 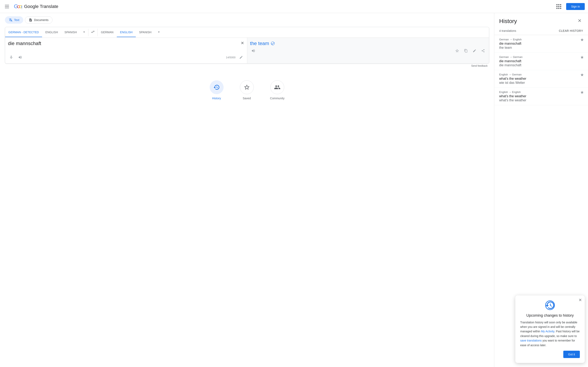 What do you see at coordinates (24, 33) in the screenshot?
I see `source-lang-german-detected: GERMAN - DETECTED` at bounding box center [24, 33].